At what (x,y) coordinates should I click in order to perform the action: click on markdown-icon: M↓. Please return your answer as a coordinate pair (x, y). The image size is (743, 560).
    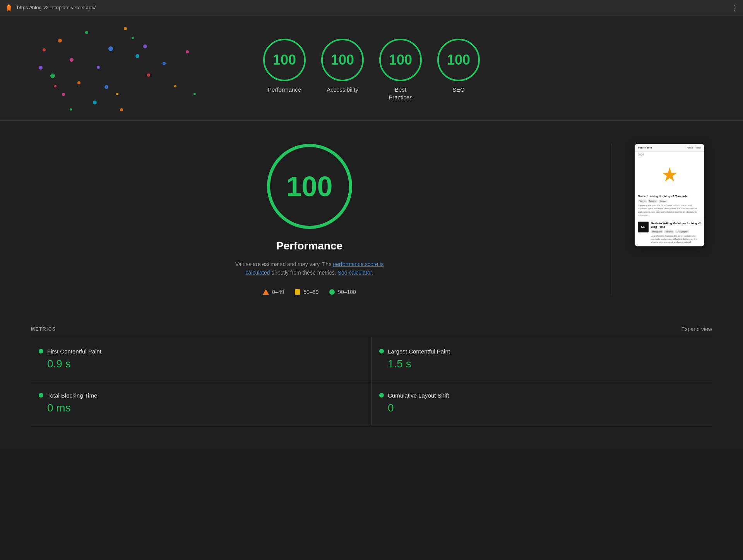
    Looking at the image, I should click on (643, 227).